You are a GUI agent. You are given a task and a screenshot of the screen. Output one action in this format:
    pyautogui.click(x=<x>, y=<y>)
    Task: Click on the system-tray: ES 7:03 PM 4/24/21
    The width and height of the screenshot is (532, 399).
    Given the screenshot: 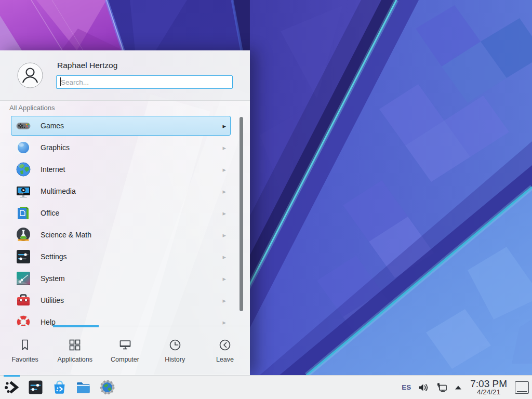 What is the action you would take?
    pyautogui.click(x=467, y=388)
    